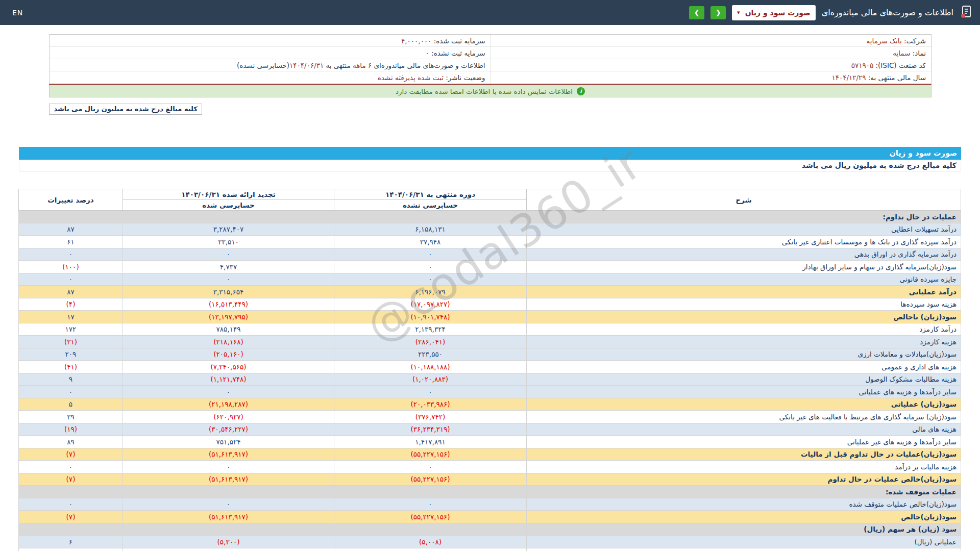  What do you see at coordinates (362, 65) in the screenshot?
I see `info-value: ۶ ماهه` at bounding box center [362, 65].